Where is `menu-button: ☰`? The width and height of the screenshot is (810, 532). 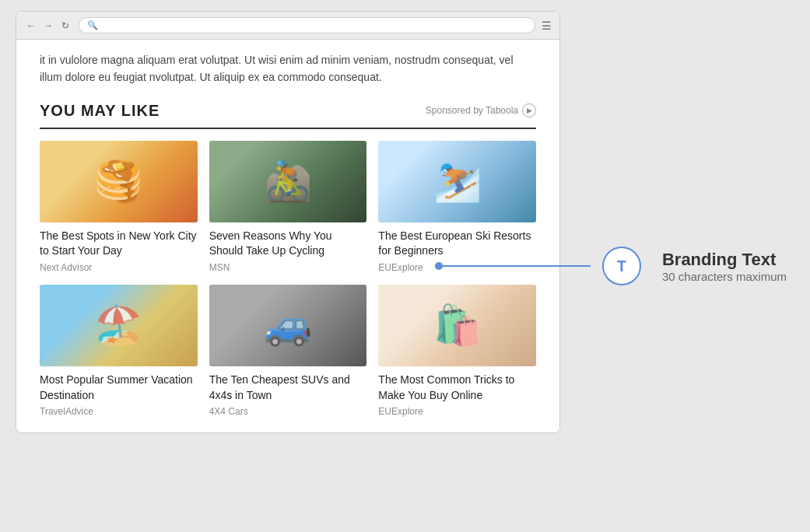 menu-button: ☰ is located at coordinates (546, 26).